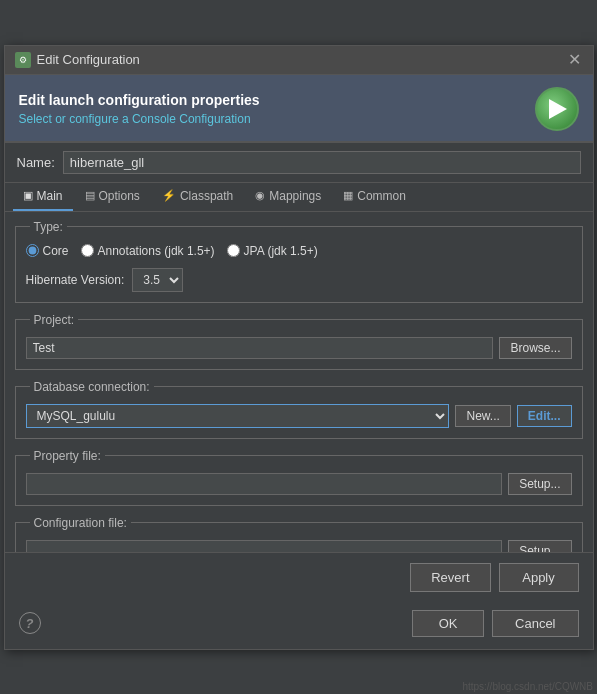  What do you see at coordinates (234, 250) in the screenshot?
I see `radio-jpa-input` at bounding box center [234, 250].